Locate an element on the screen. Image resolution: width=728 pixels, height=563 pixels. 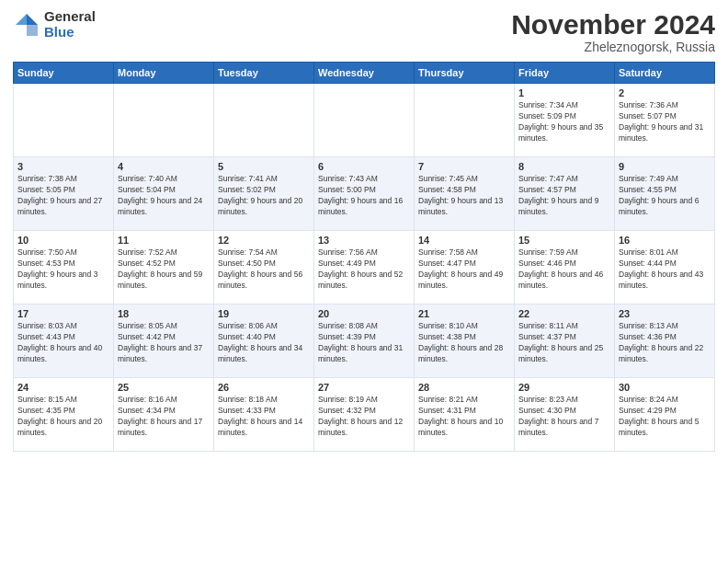
day-info: Sunrise: 7:47 AM Sunset: 4:57 PM Dayligh… is located at coordinates (564, 196).